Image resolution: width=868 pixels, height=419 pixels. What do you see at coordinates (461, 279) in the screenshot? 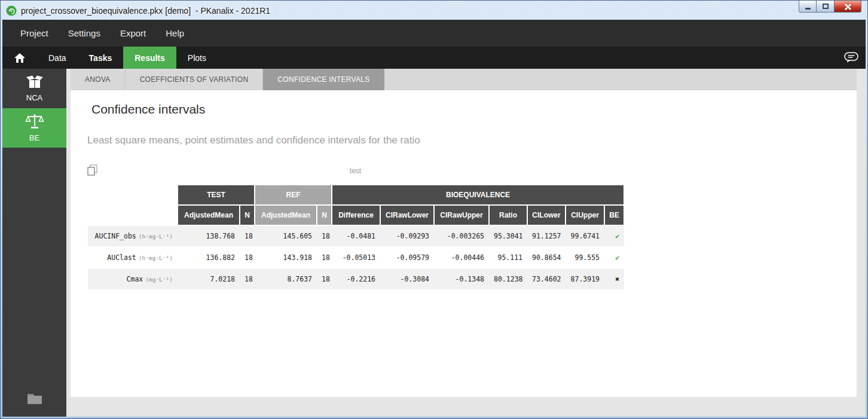
I see `ci-raw-upper-cell: -0.1348` at bounding box center [461, 279].